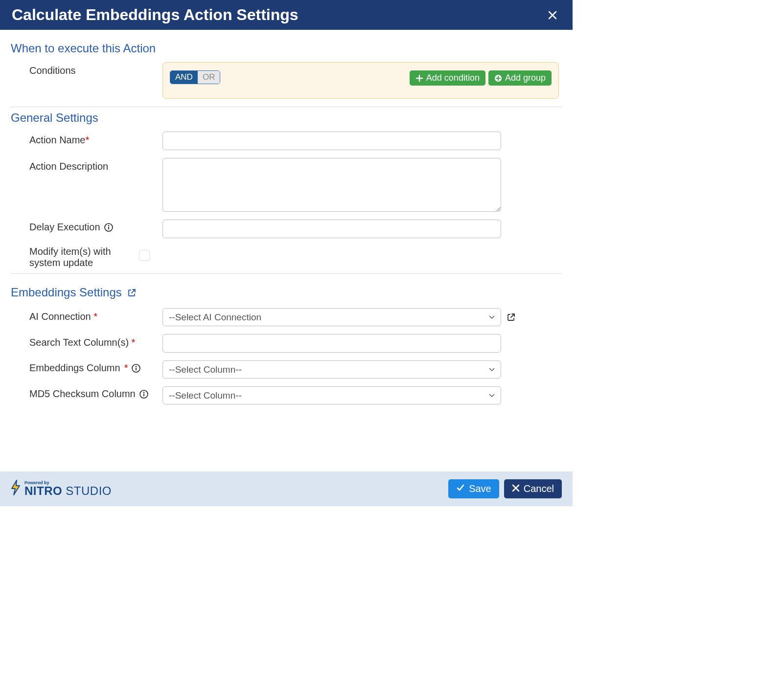 The image size is (784, 693). Describe the element at coordinates (67, 292) in the screenshot. I see `embeddings-title-text: Embeddings Settings` at that location.